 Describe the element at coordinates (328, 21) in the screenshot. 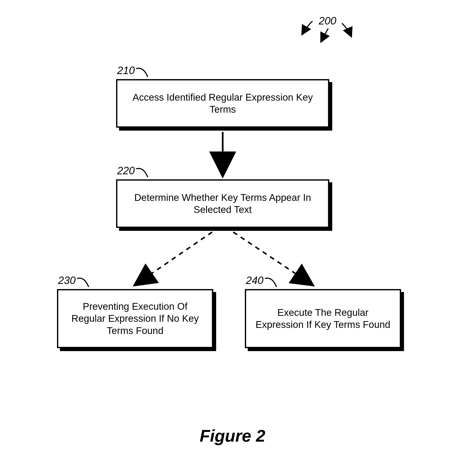

I see `diagram-ref-200: 200` at that location.